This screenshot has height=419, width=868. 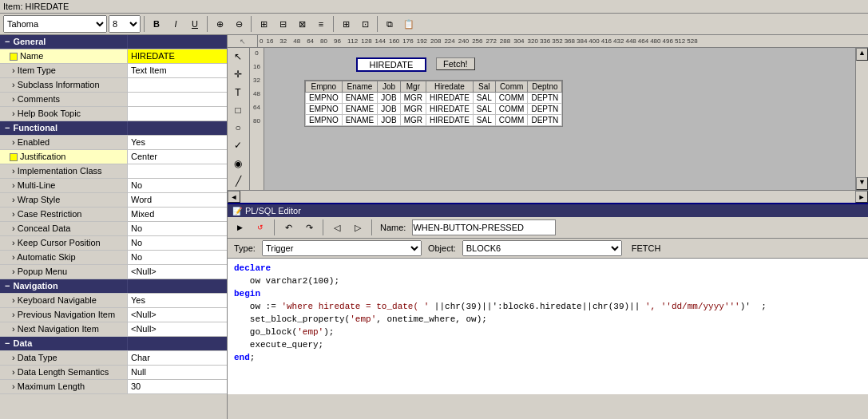 What do you see at coordinates (484, 227) in the screenshot?
I see `trigger-name-input` at bounding box center [484, 227].